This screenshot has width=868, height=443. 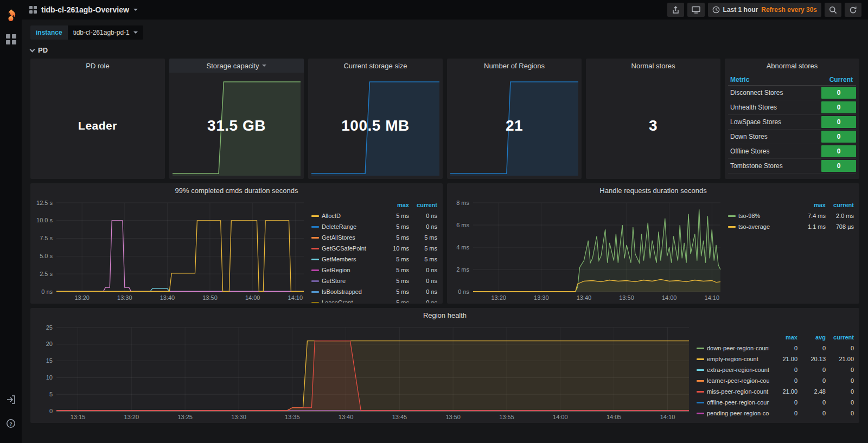 What do you see at coordinates (763, 216) in the screenshot?
I see `legend-series-label: tso-98%` at bounding box center [763, 216].